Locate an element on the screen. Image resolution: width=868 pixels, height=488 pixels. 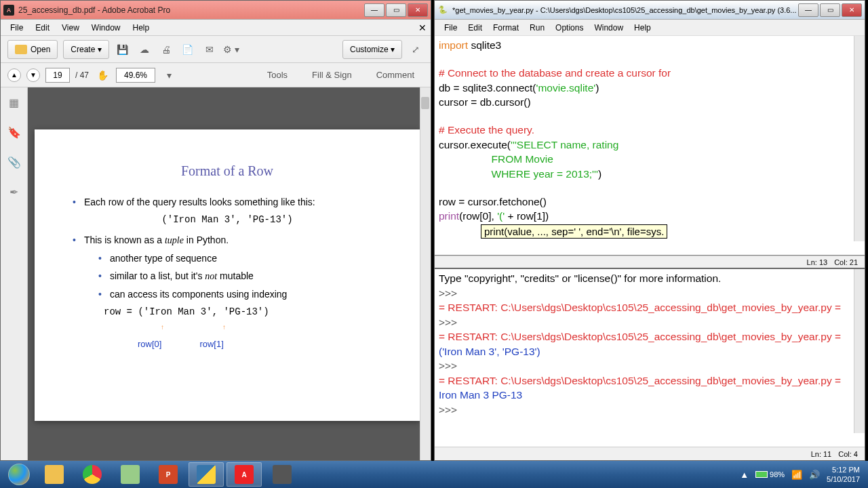
windows-logo-icon is located at coordinates (19, 474).